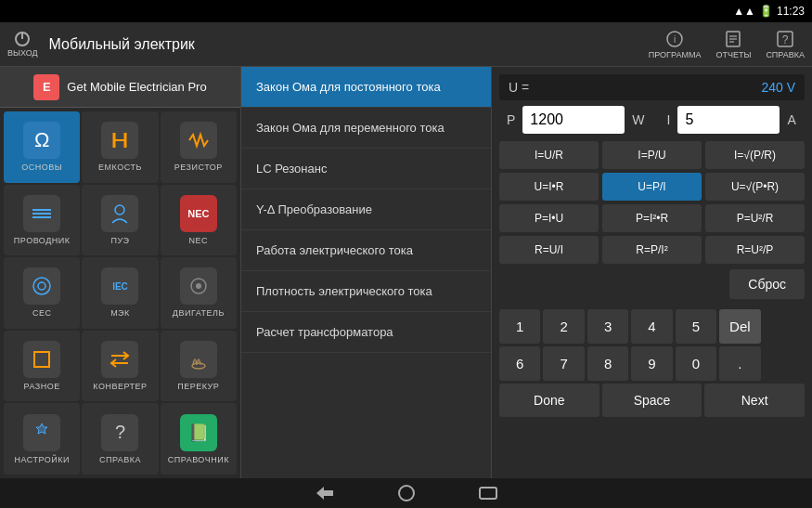 The image size is (812, 508). What do you see at coordinates (42, 366) in the screenshot?
I see `grid-item-raznoe: РАЗНОЕ` at bounding box center [42, 366].